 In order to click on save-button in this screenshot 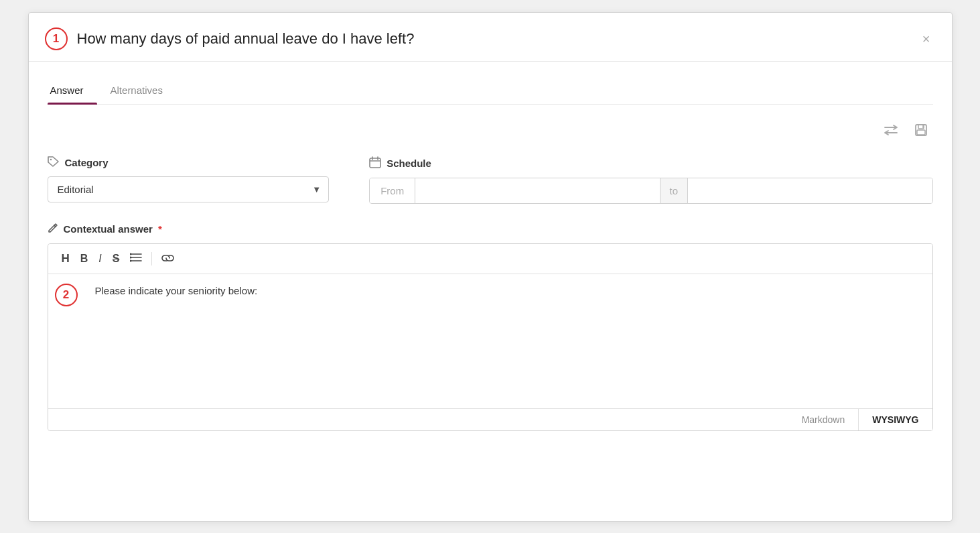, I will do `click(921, 131)`.